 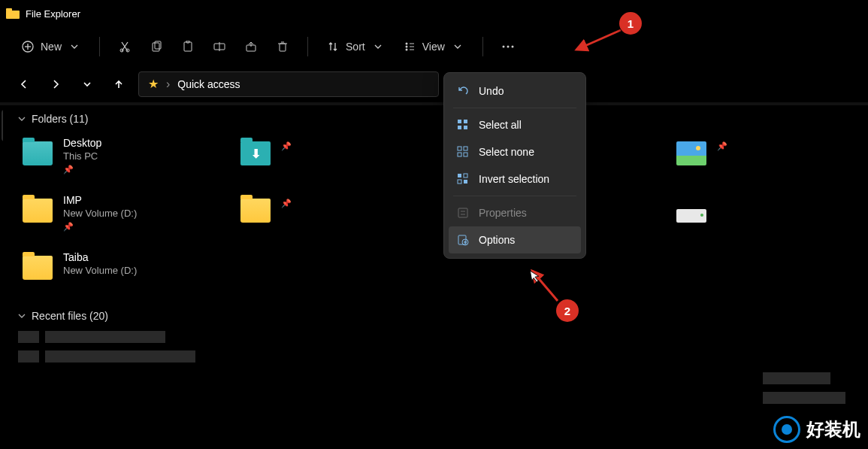 I want to click on options-icon, so click(x=463, y=240).